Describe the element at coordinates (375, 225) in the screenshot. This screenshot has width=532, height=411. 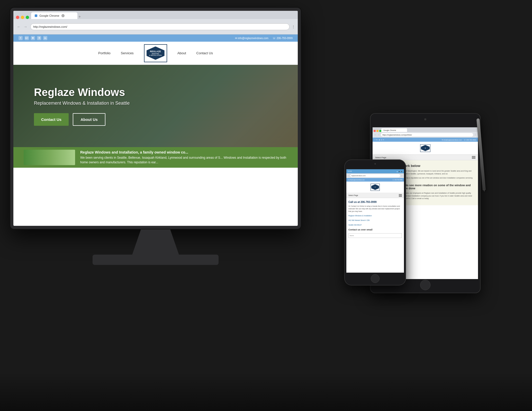
I see `phone-address-city: Seattle WA 98107` at that location.